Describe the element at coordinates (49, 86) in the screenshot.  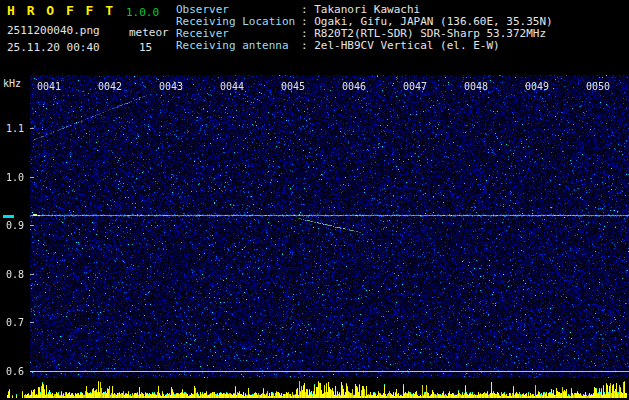
I see `x-tick-label: 0041` at that location.